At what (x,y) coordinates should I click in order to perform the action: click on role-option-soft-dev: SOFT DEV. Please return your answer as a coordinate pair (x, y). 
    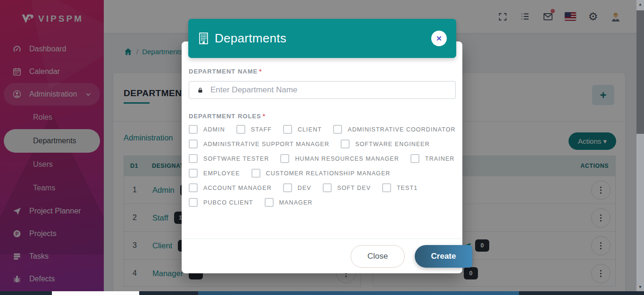
    Looking at the image, I should click on (347, 188).